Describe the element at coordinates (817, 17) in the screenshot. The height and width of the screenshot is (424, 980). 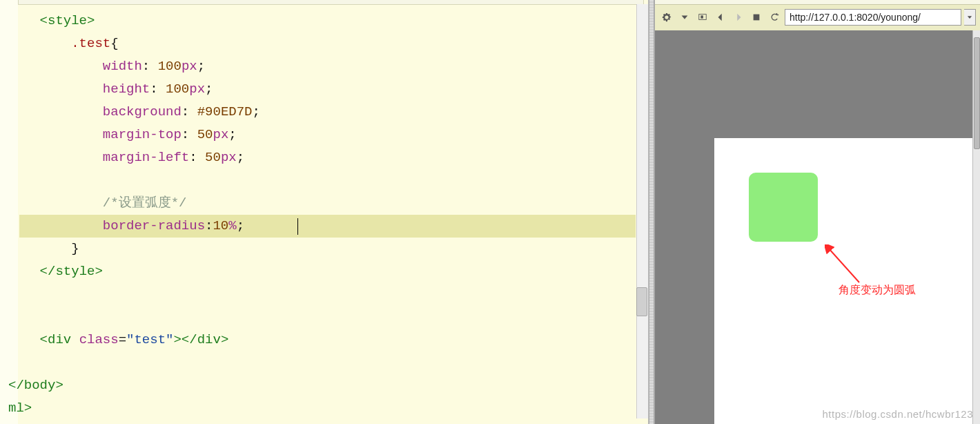
I see `browser-toolbar: http://127.0.0.1:8020/younong/` at that location.